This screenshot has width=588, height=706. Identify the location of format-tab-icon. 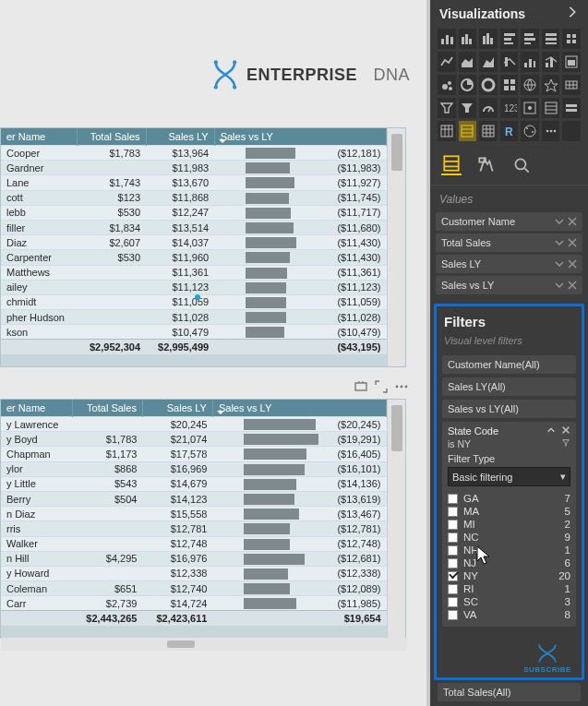
(486, 165).